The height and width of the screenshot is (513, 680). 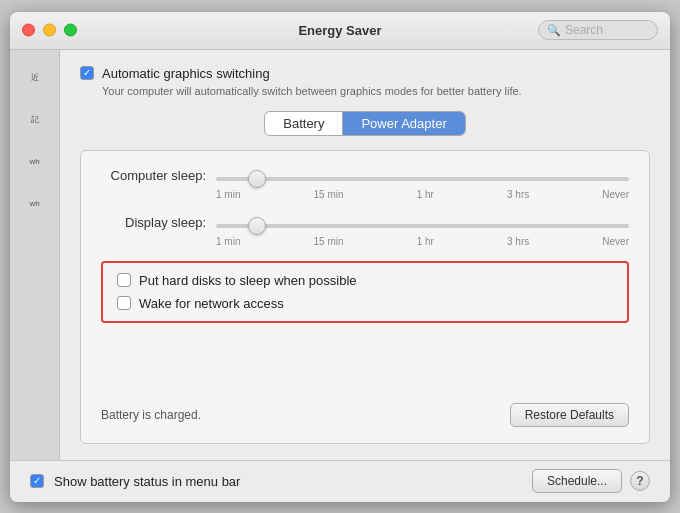 I want to click on computer-tick-5: Never, so click(x=616, y=194).